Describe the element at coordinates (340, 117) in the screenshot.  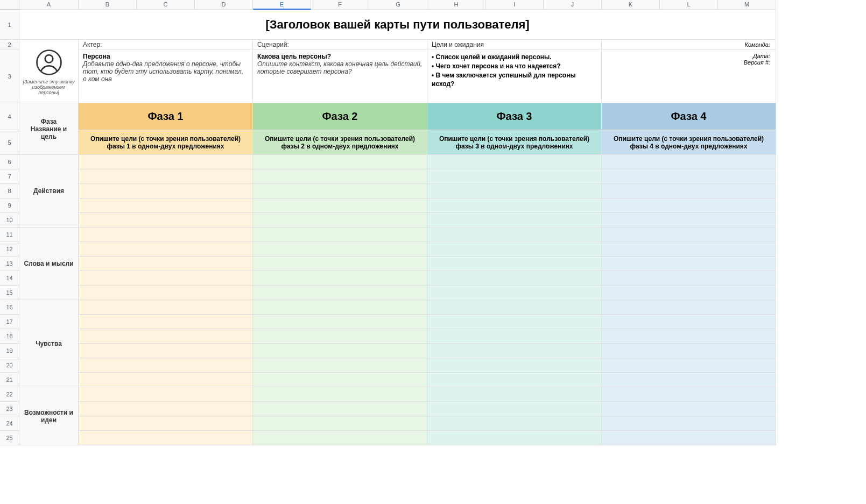
I see `phase-2-head: Фаза 2` at that location.